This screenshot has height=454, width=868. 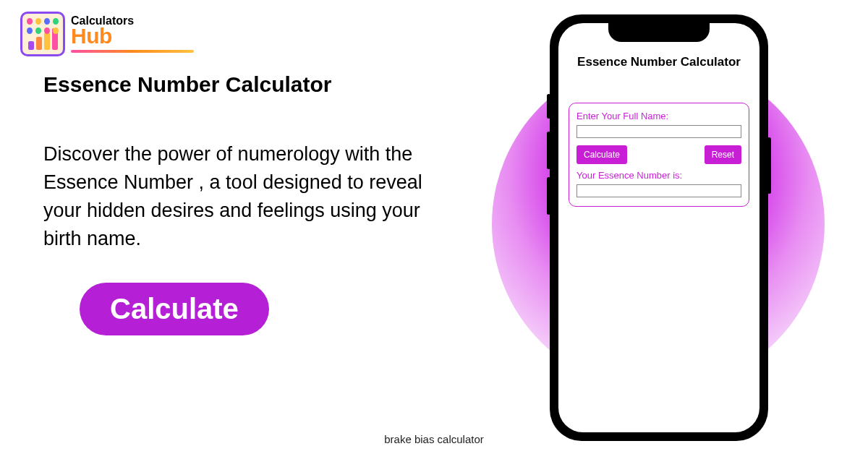 What do you see at coordinates (659, 132) in the screenshot?
I see `name-input` at bounding box center [659, 132].